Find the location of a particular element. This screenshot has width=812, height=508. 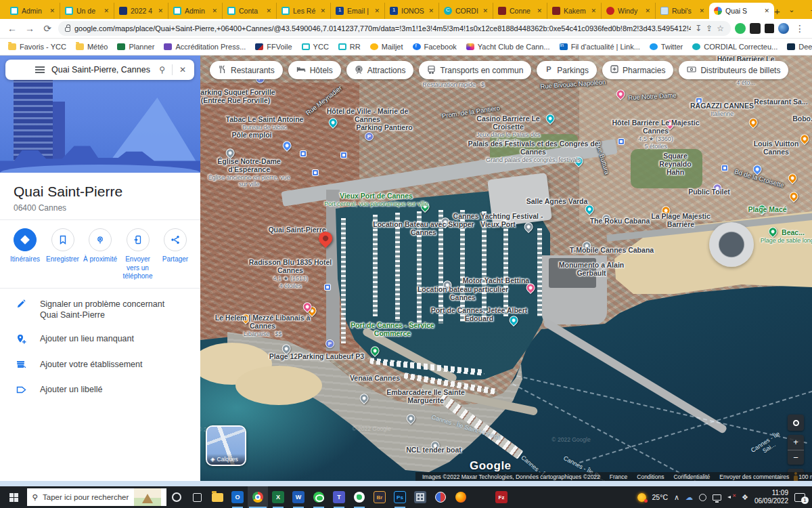

status-circle-icon is located at coordinates (702, 497).